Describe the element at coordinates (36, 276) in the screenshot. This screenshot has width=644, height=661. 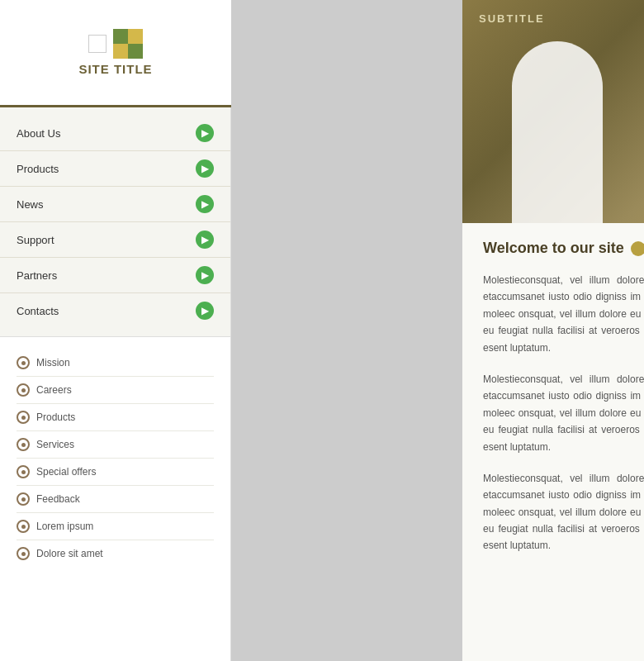
I see `nav-item-label: Partners` at that location.